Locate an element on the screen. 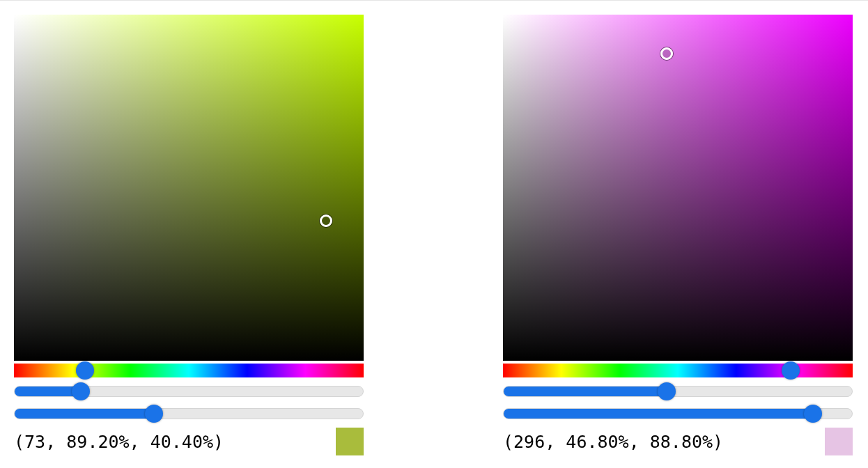  hsv-readout: (296, 46.80%, 88.80%) is located at coordinates (613, 442).